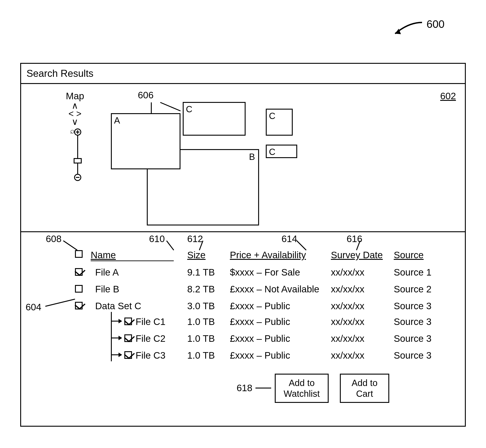 The image size is (486, 448). Describe the element at coordinates (214, 119) in the screenshot. I see `map-region-c-large: C` at that location.